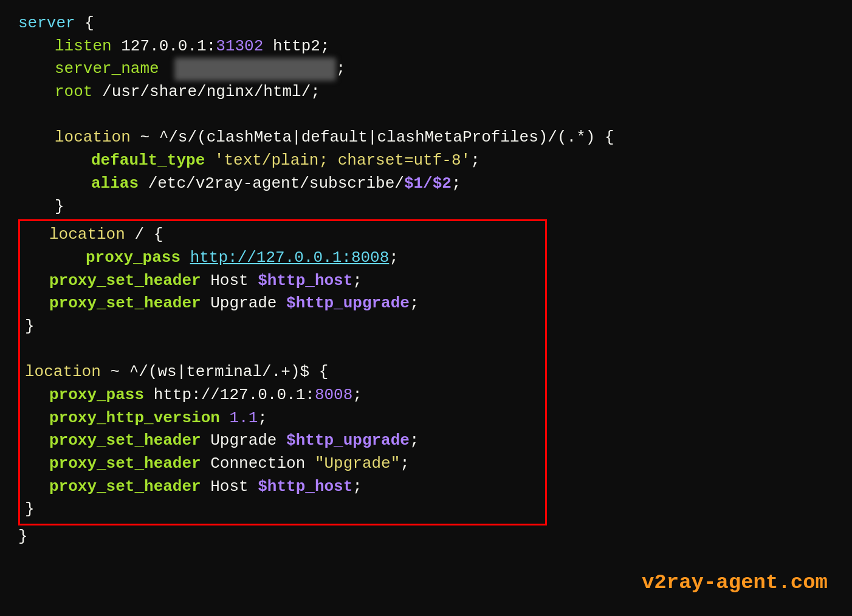  Describe the element at coordinates (168, 46) in the screenshot. I see `listen-addr: 127.0.0.1:` at that location.